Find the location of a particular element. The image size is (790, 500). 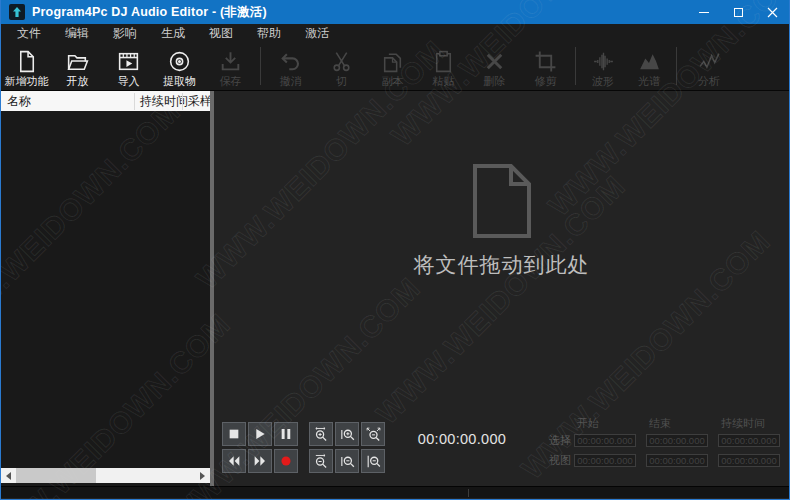

drop-hint-text: 将文件拖动到此处 is located at coordinates (502, 265).